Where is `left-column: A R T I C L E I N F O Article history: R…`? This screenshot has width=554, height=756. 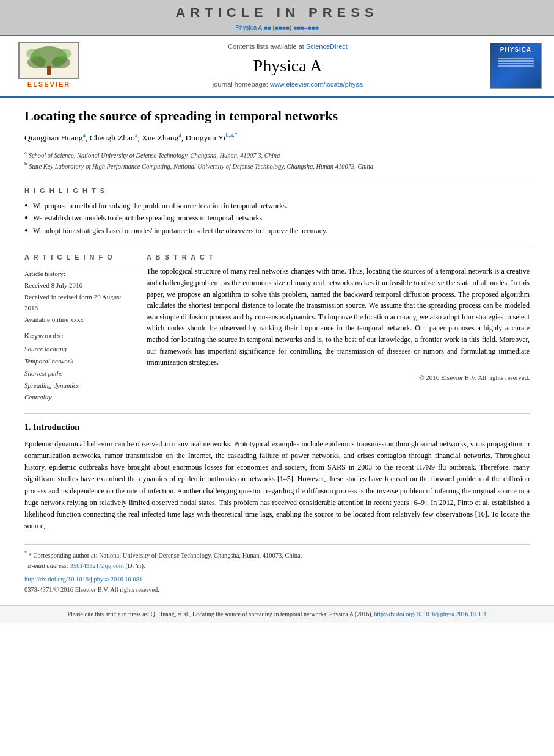
left-column: A R T I C L E I N F O Article history: R… is located at coordinates (79, 329).